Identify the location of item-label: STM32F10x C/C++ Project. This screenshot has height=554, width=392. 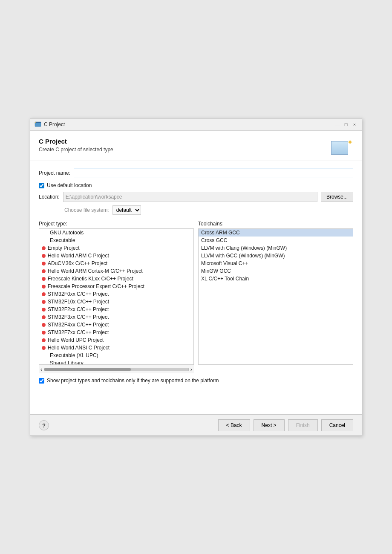
(78, 302).